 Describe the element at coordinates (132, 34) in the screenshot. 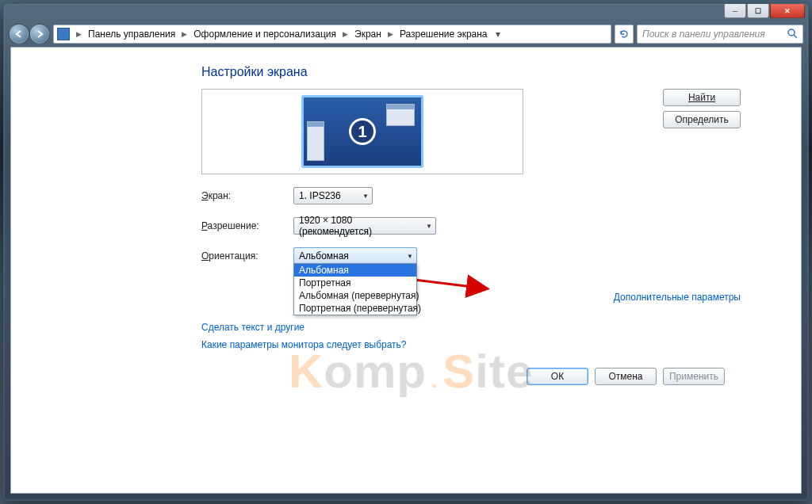

I see `breadcrumb-item: Панель управления` at that location.